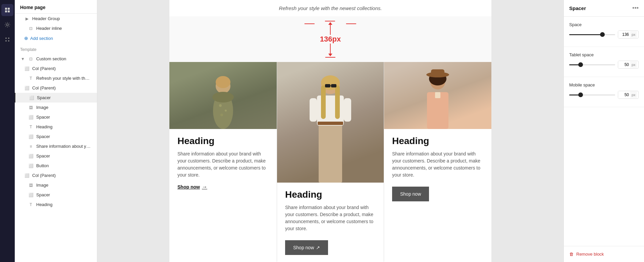 This screenshot has height=262, width=644. What do you see at coordinates (56, 146) in the screenshot?
I see `sidebar-share-text: ≡ Share information about your ...` at bounding box center [56, 146].